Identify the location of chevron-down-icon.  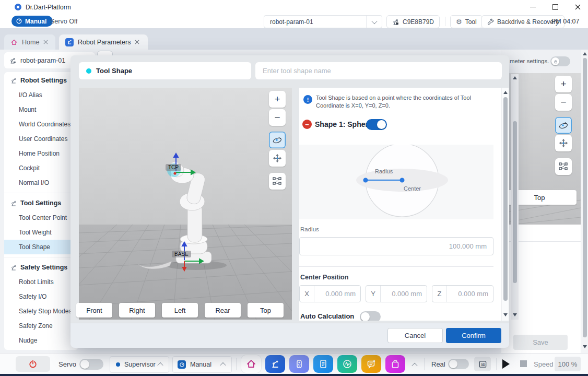
(374, 22).